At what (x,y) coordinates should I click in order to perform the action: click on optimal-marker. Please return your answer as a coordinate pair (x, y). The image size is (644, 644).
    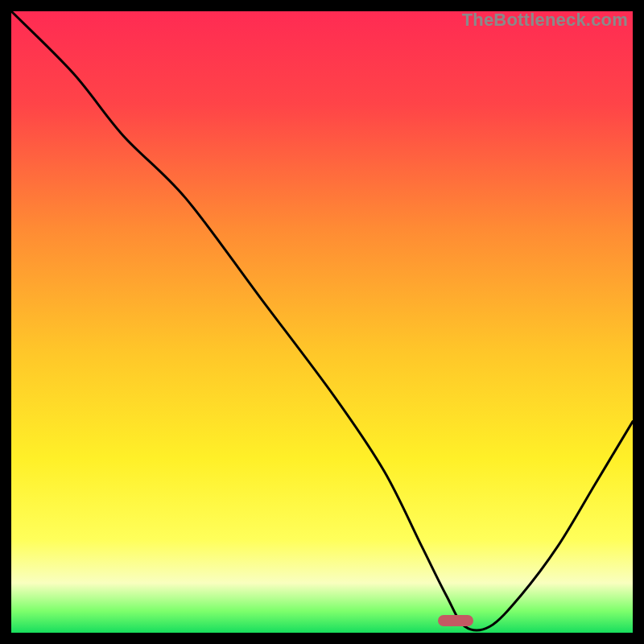
    Looking at the image, I should click on (456, 621).